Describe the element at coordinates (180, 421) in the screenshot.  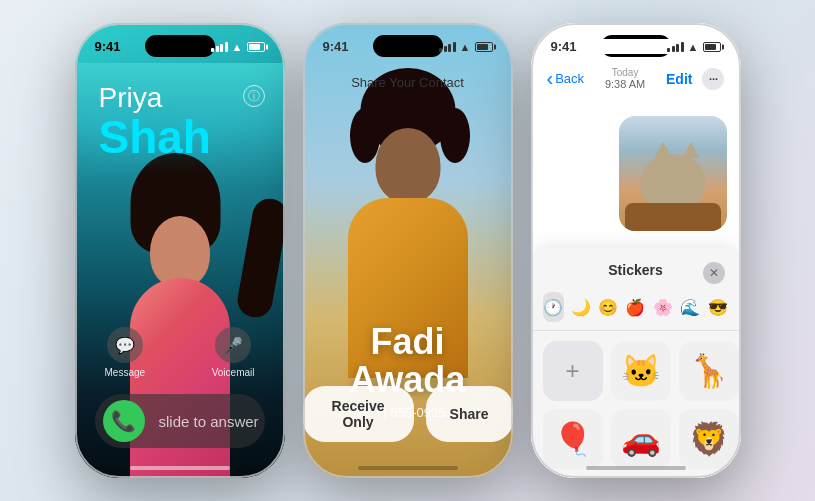
I see `p1-slide-to-answer: 📞 slide to answer` at that location.